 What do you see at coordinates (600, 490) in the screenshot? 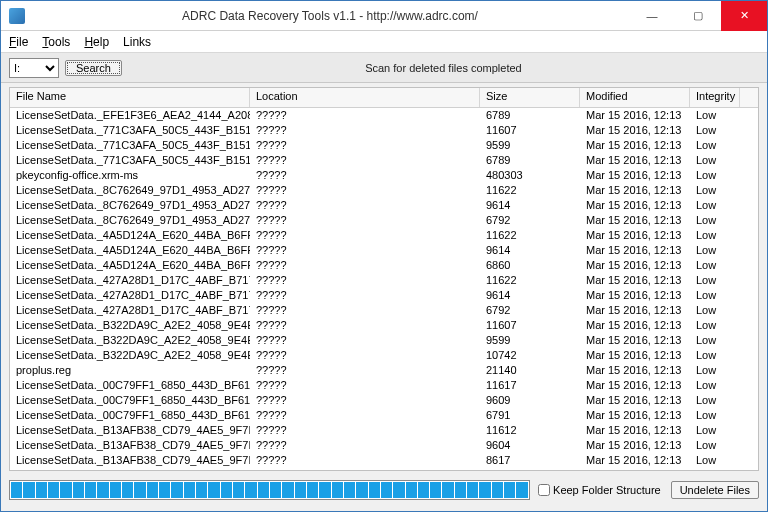
I see `keep-folder-checkbox: Keep Folder Structure` at bounding box center [600, 490].